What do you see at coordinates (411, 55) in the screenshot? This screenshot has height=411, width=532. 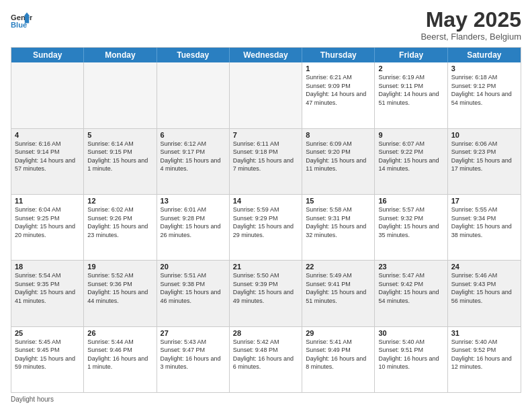 I see `header-friday: Friday` at bounding box center [411, 55].